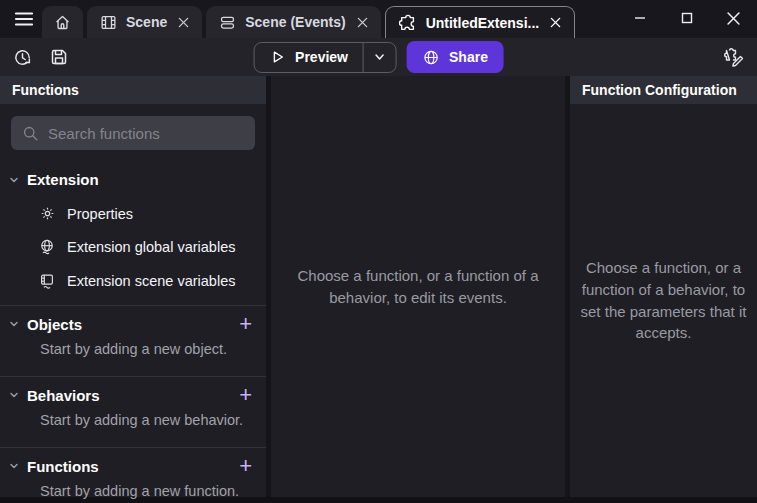  What do you see at coordinates (133, 392) in the screenshot?
I see `behaviors-section-header: Behaviors +` at bounding box center [133, 392].